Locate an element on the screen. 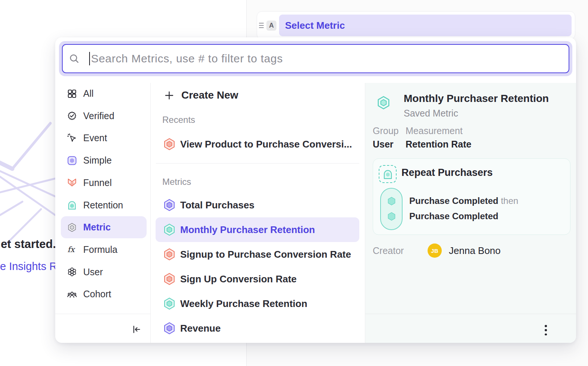  metric-item: Signup to Purchase Conversion Rate is located at coordinates (257, 254).